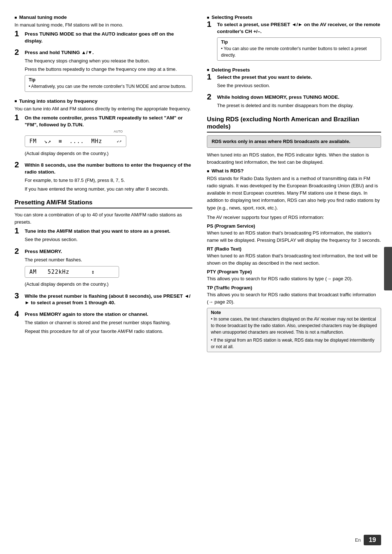 This screenshot has height=554, width=392. Describe the element at coordinates (294, 124) in the screenshot. I see `rds-heading: Using RDS (excluding North American and …` at that location.